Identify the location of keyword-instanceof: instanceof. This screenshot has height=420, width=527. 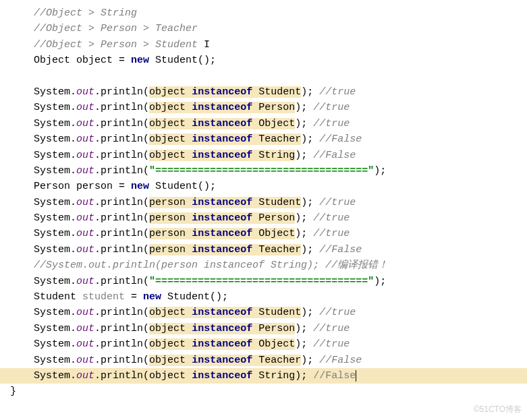
(222, 92).